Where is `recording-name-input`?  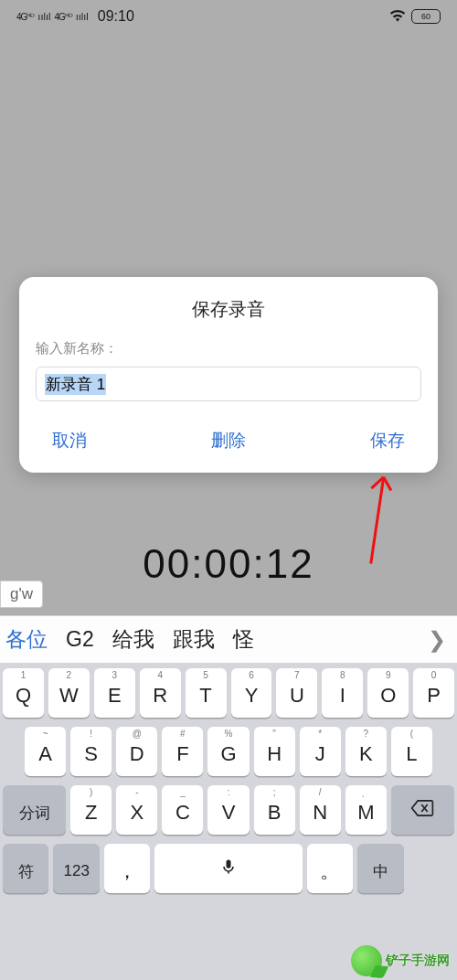 recording-name-input is located at coordinates (228, 384).